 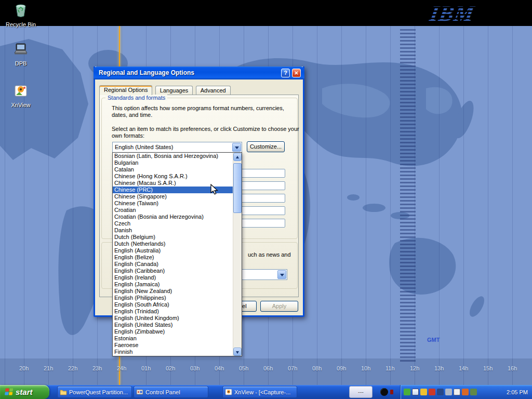 I want to click on desktop-icon-label: XnView, so click(x=21, y=105).